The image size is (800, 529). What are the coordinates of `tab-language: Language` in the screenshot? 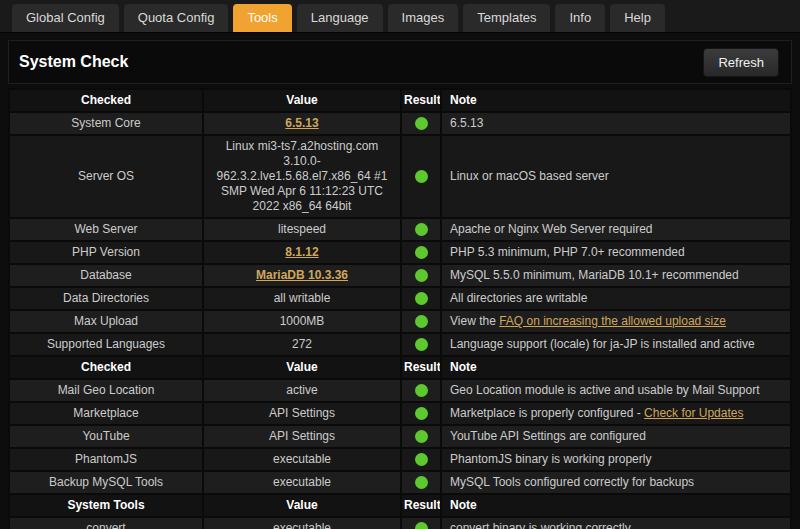 It's located at (340, 18).